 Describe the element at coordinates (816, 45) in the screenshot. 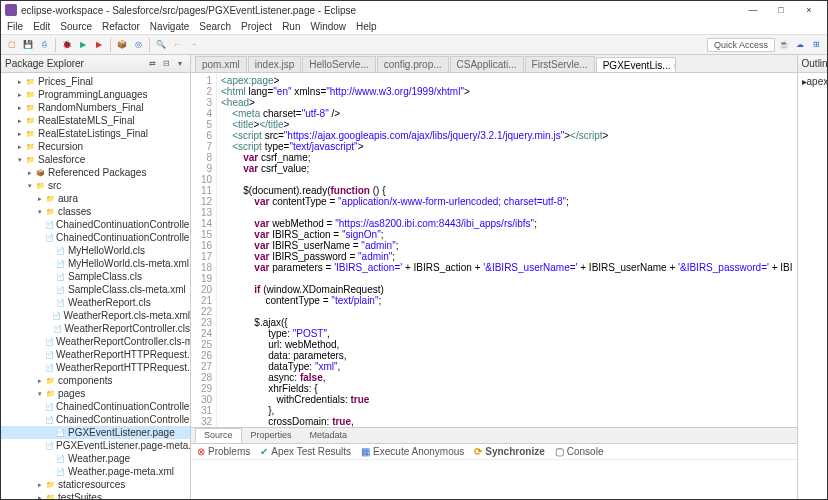

I see `perspective-other-icon: ⊞` at that location.